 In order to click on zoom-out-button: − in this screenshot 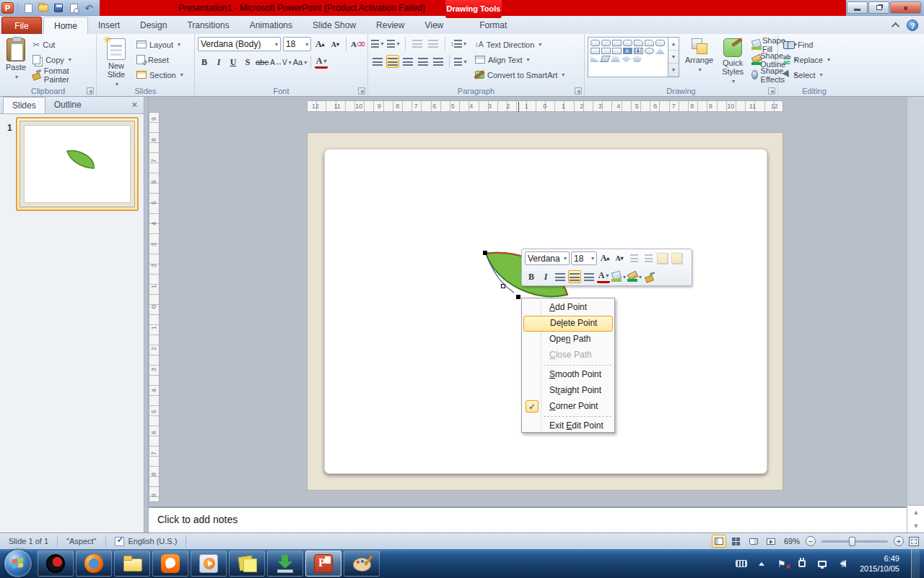, I will do `click(811, 541)`.